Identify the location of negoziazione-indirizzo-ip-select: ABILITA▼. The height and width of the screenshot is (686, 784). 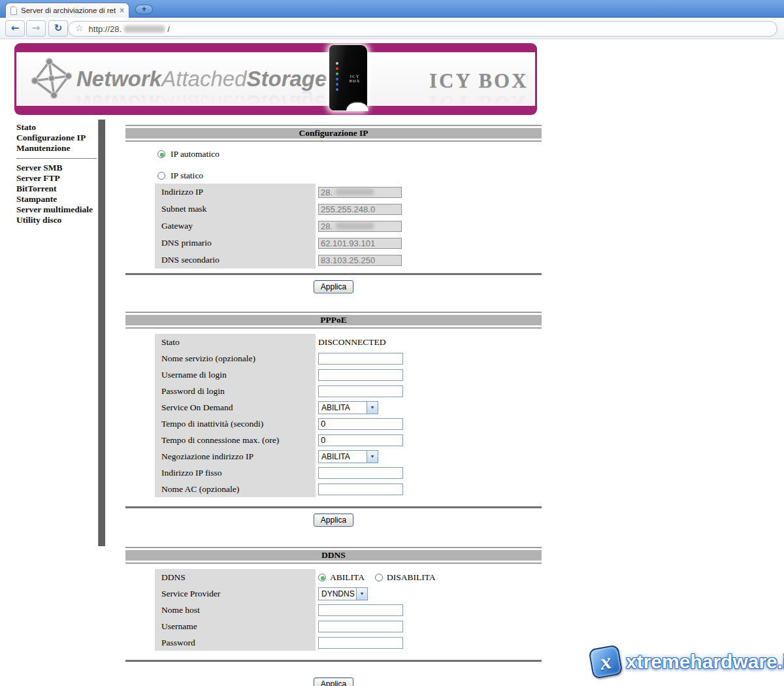
(348, 457).